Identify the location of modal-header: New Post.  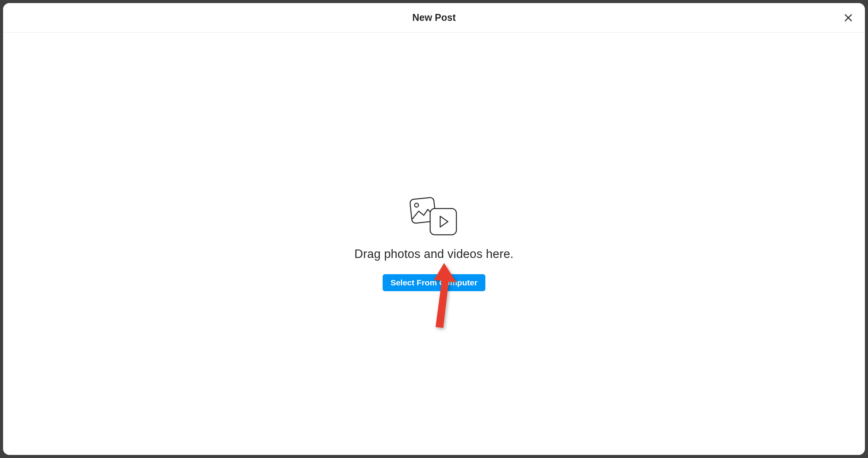
(434, 18).